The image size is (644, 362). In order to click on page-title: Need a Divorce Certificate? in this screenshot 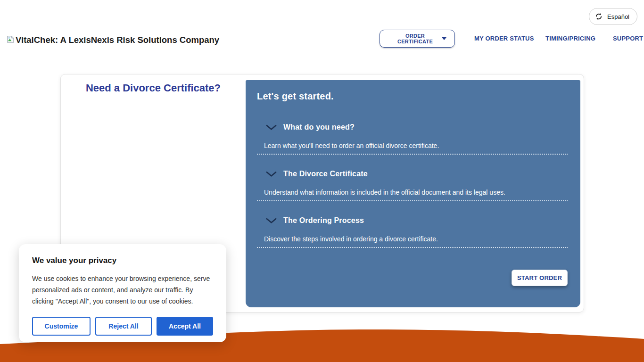, I will do `click(153, 88)`.